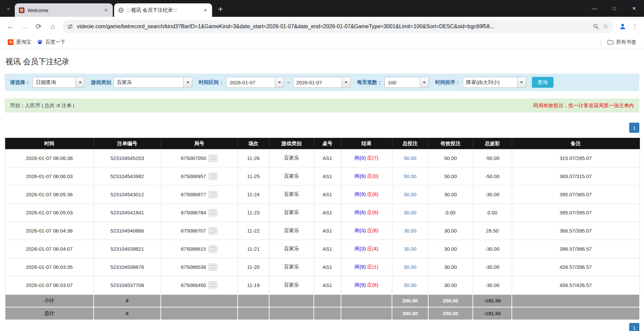 The width and height of the screenshot is (644, 331). What do you see at coordinates (291, 144) in the screenshot?
I see `col-game-kind: 游戏类别` at bounding box center [291, 144].